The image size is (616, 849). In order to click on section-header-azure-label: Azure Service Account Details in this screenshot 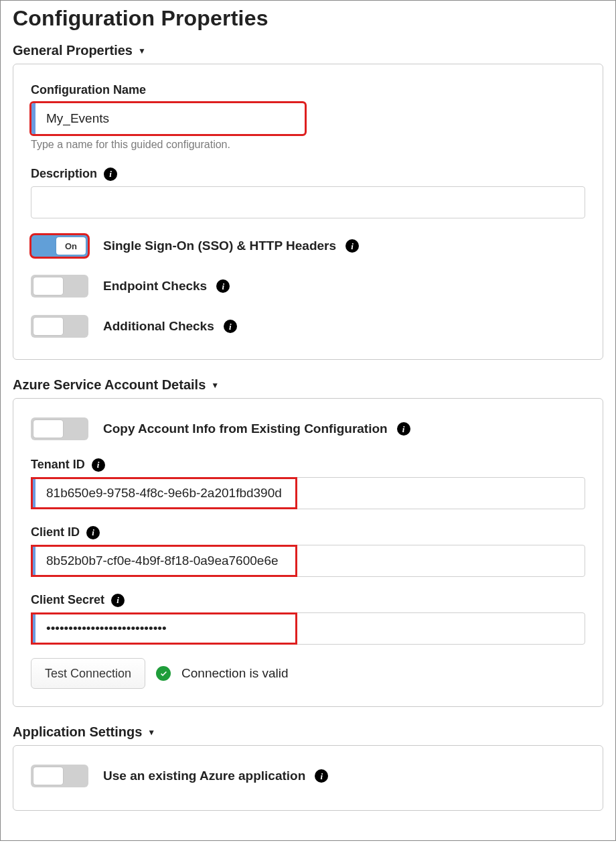, I will do `click(109, 385)`.